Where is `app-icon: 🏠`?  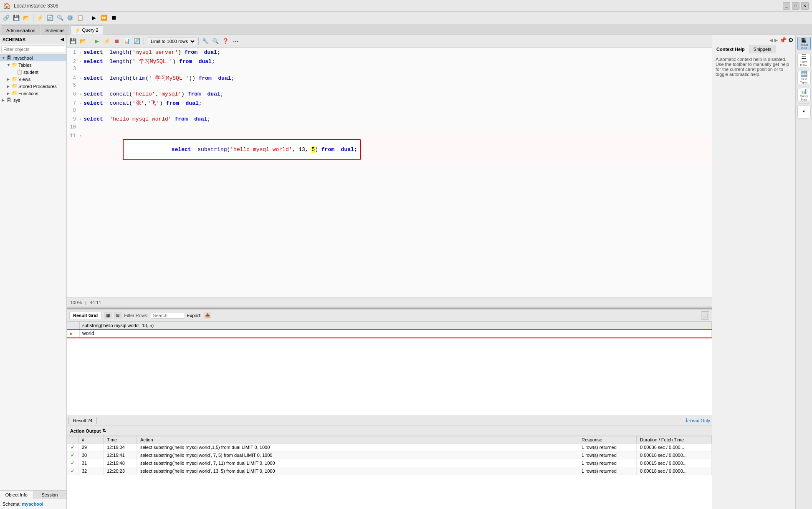 app-icon: 🏠 is located at coordinates (7, 6).